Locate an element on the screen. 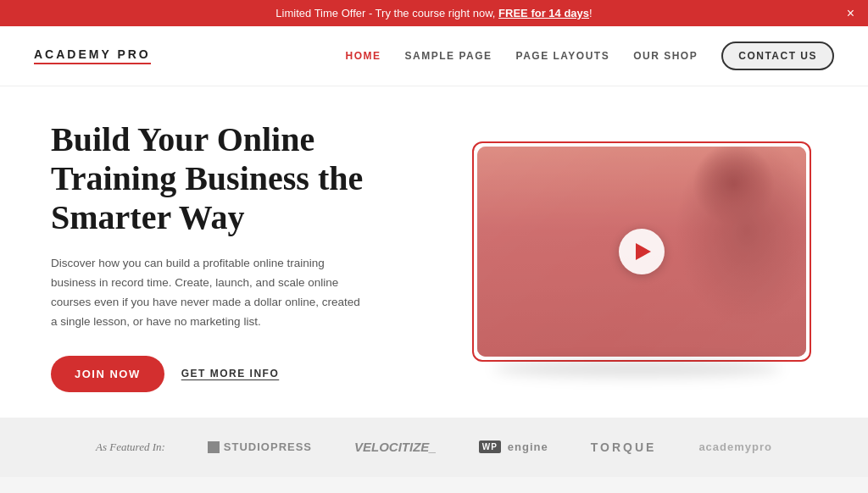 This screenshot has width=868, height=493. wpengine-icon: WP is located at coordinates (490, 447).